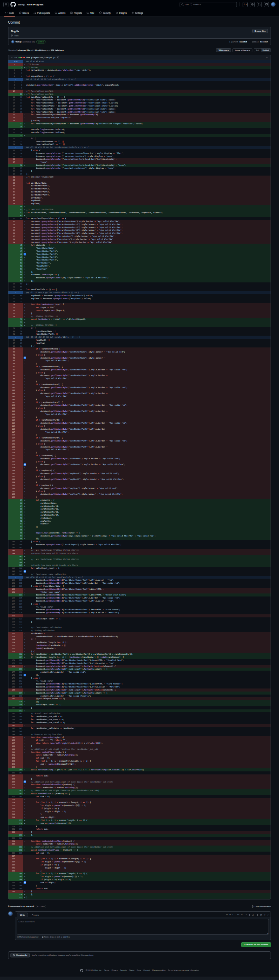 The image size is (279, 980). I want to click on old-line-number: 90, so click(12, 352).